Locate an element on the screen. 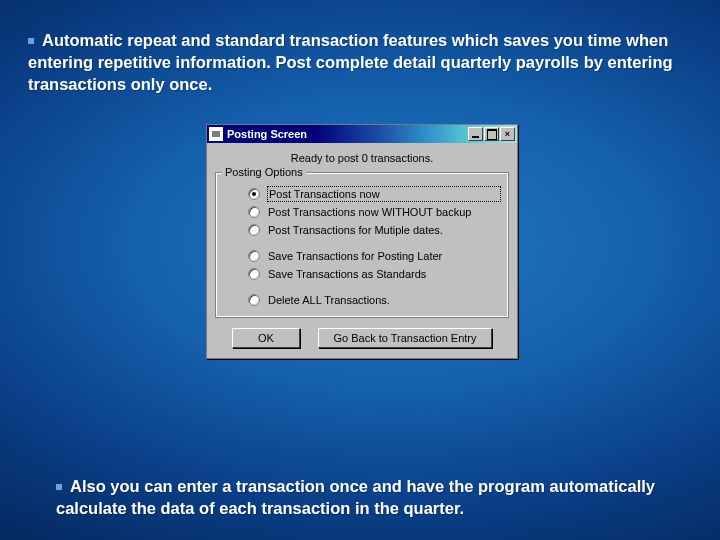  option-post-now: Post Transactions now is located at coordinates (362, 194).